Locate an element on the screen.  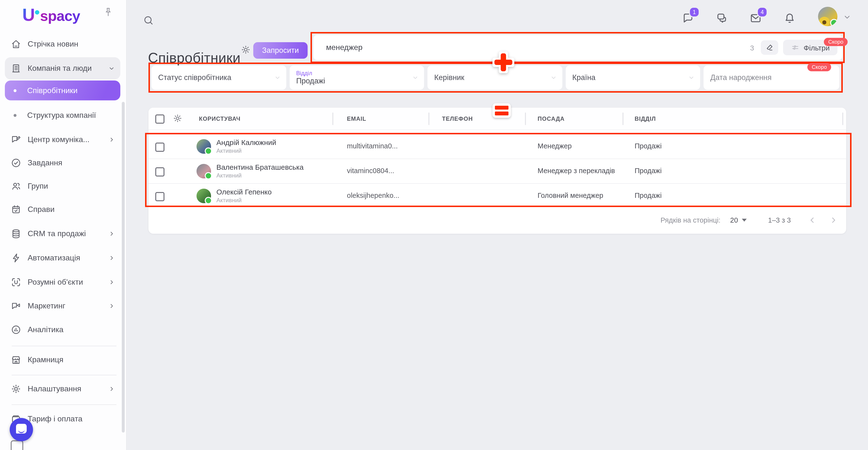
page-settings-gear-icon is located at coordinates (246, 50).